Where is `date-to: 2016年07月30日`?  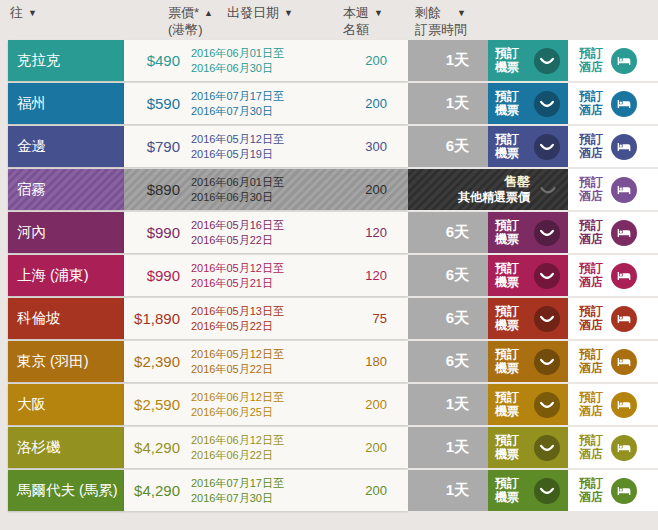 date-to: 2016年07月30日 is located at coordinates (255, 498).